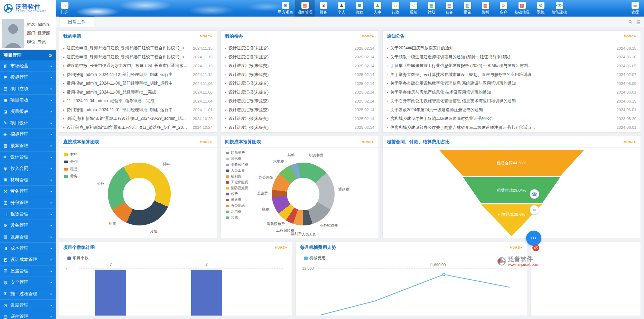 This screenshot has width=644, height=319. Describe the element at coordinates (541, 8) in the screenshot. I see `nav-item-system: ⚙系统` at that location.